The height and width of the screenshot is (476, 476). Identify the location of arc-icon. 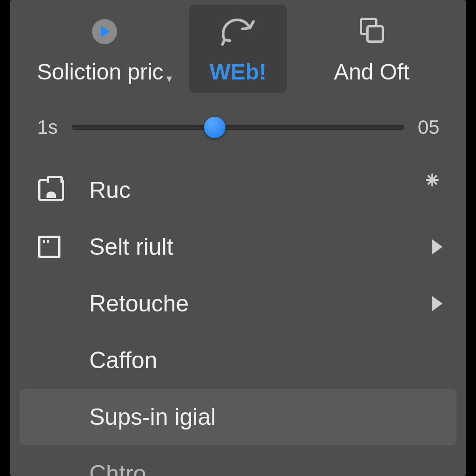
(238, 32).